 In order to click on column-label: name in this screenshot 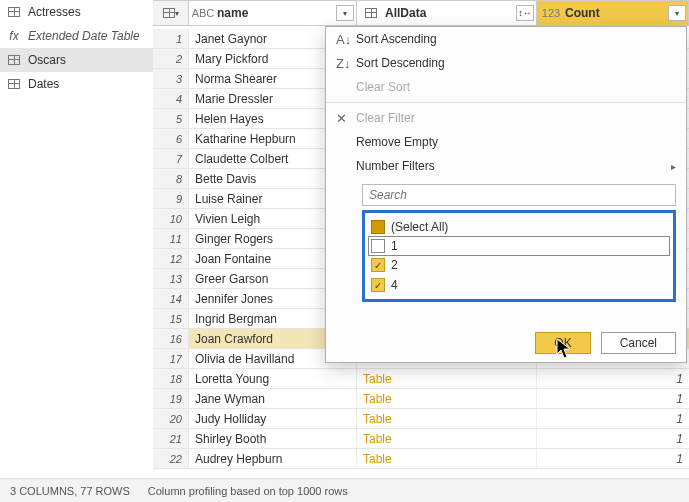, I will do `click(276, 13)`.